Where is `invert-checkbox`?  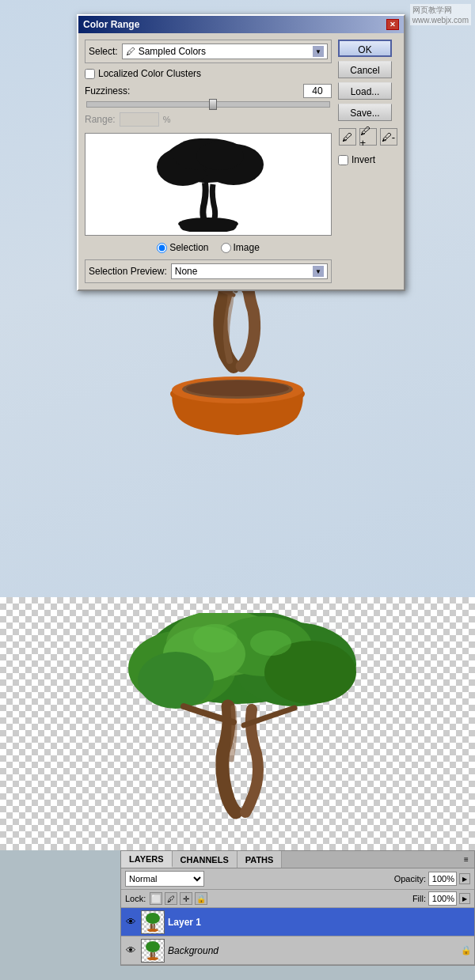
invert-checkbox is located at coordinates (344, 160).